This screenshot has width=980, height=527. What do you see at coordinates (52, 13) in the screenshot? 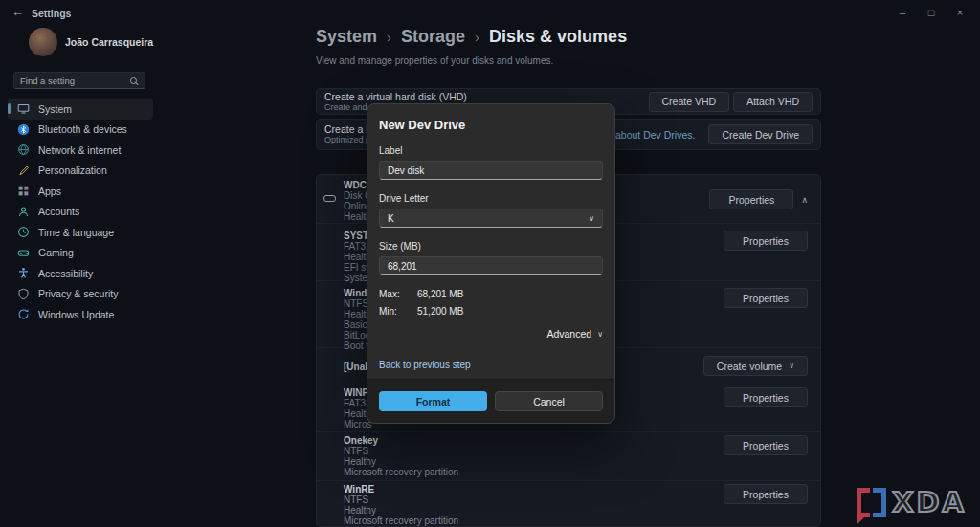
I see `window-title: Settings` at bounding box center [52, 13].